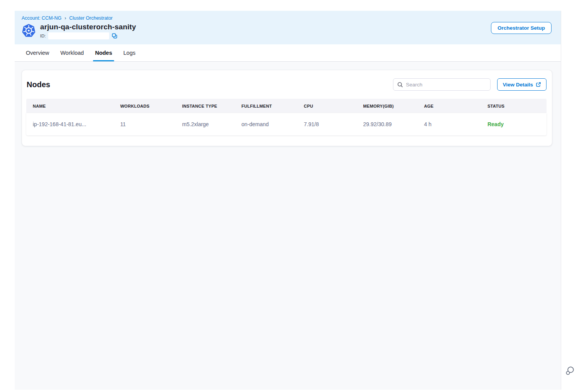 The image size is (587, 392). Describe the element at coordinates (145, 106) in the screenshot. I see `column-header-workloads: WORKLOADS` at that location.